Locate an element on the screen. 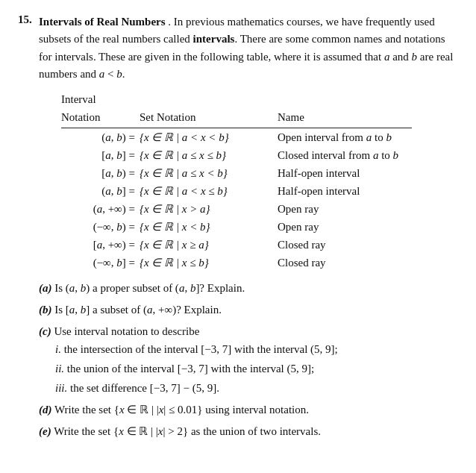  subq-b-text: Is [a, b] a subset of (a, +∞)? Explain. is located at coordinates (138, 310).